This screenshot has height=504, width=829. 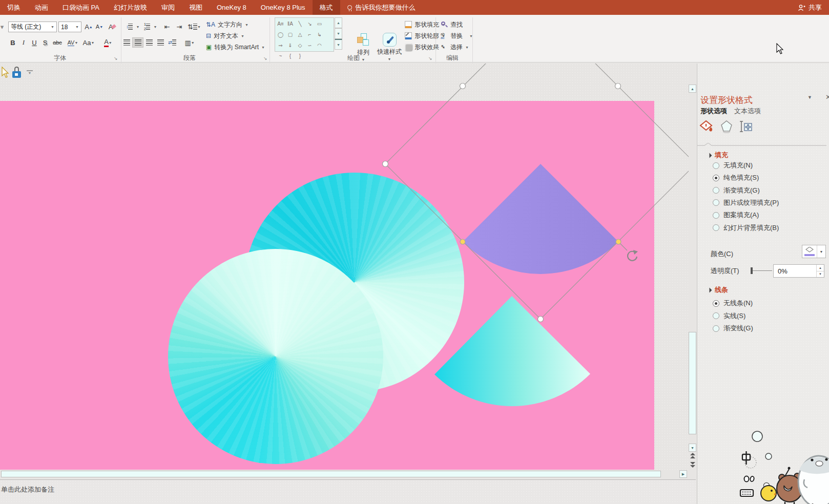 What do you see at coordinates (236, 47) in the screenshot?
I see `convert-smartart-button: ▣ 转换为 SmartArt▼` at bounding box center [236, 47].